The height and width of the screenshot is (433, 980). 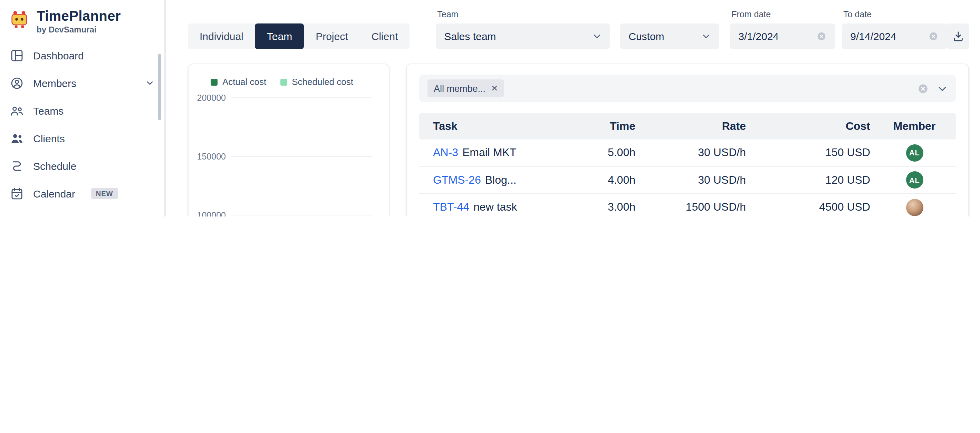 I want to click on tab-client: Client, so click(x=385, y=37).